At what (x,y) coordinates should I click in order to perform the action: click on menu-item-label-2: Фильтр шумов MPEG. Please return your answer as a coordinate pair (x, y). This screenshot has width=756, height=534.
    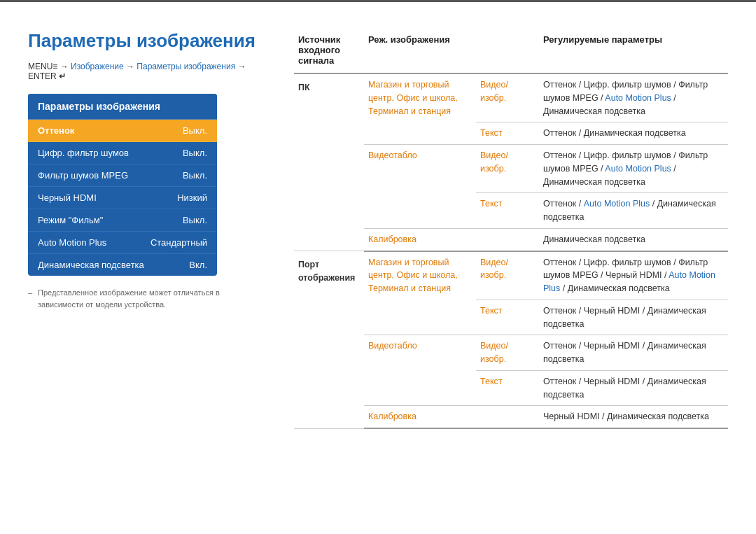
    Looking at the image, I should click on (83, 175).